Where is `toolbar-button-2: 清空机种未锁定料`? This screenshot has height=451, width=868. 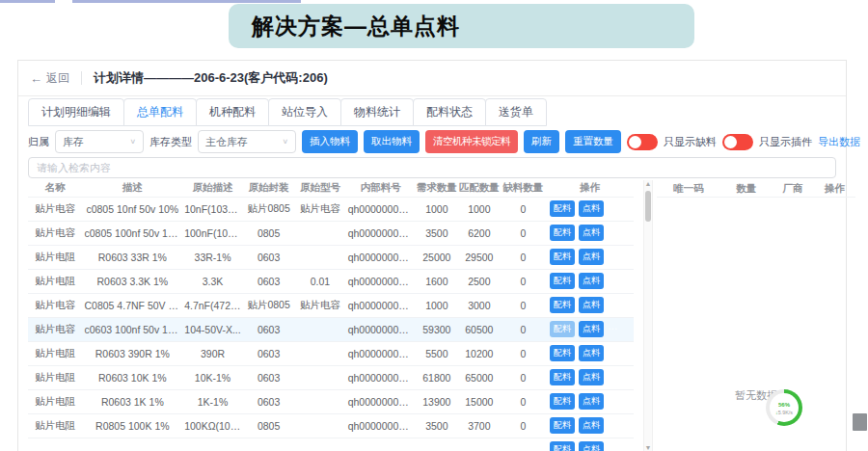
toolbar-button-2: 清空机种未锁定料 is located at coordinates (472, 142).